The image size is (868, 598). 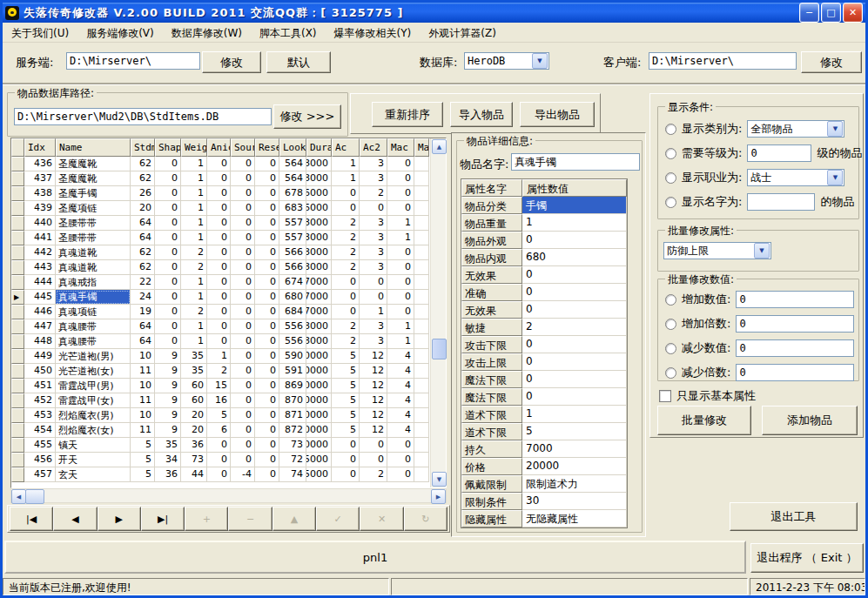 I want to click on basic-only-checkbox, so click(x=665, y=396).